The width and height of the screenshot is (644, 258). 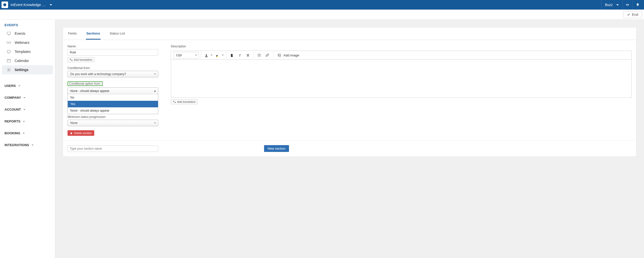 What do you see at coordinates (117, 34) in the screenshot?
I see `tab-status-list: Status List` at bounding box center [117, 34].